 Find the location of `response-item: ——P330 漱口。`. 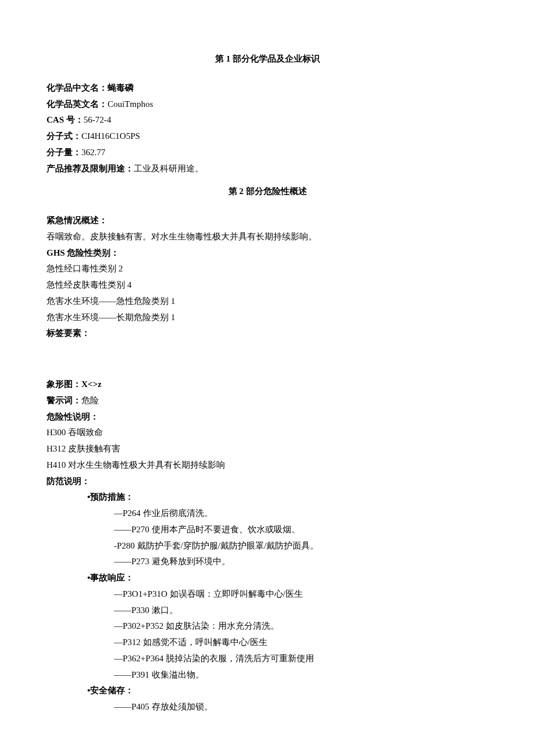

response-item: ——P330 漱口。 is located at coordinates (268, 611).